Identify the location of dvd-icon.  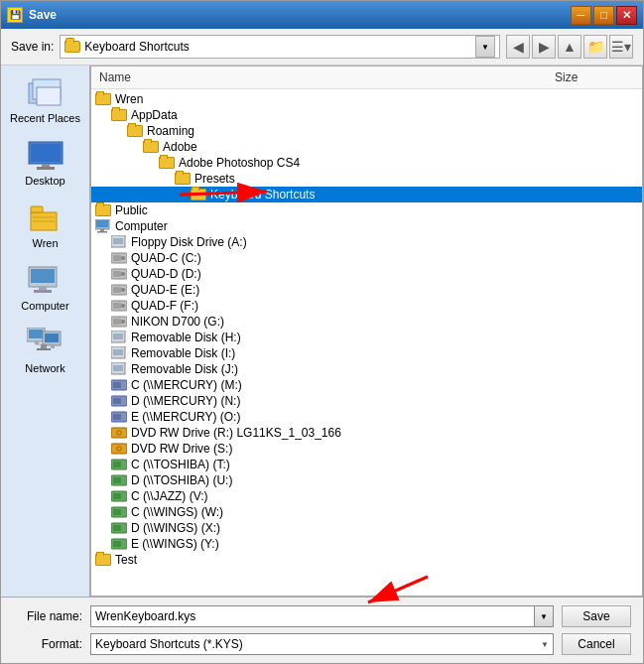
(119, 449).